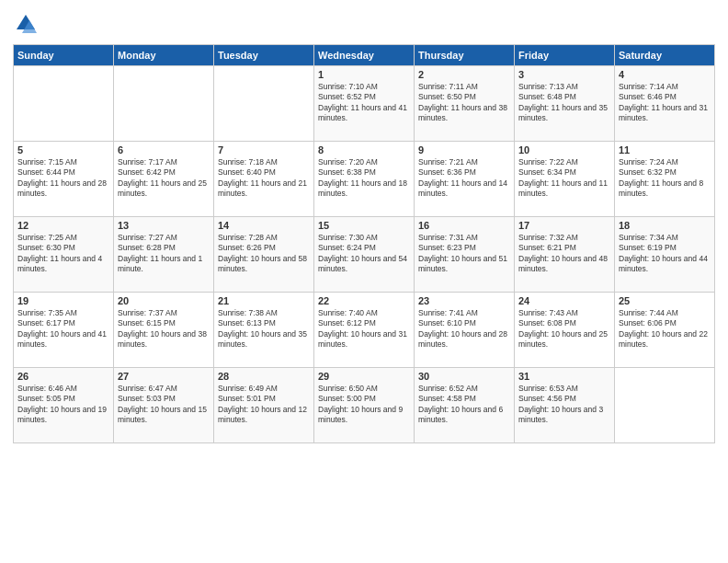 The width and height of the screenshot is (728, 563). Describe the element at coordinates (465, 55) in the screenshot. I see `weekday-header-thursday: Thursday` at that location.